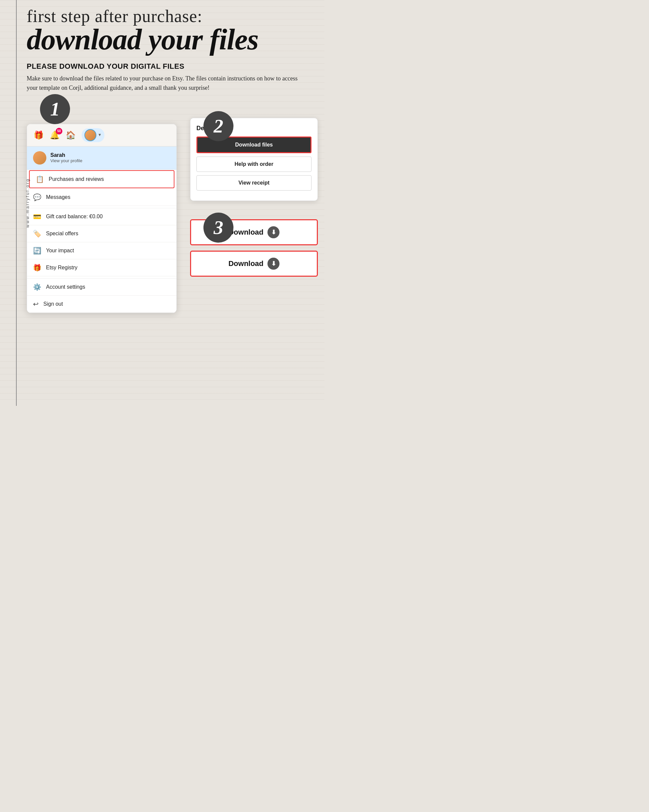 The width and height of the screenshot is (649, 812). What do you see at coordinates (102, 197) in the screenshot?
I see `menu-item-messages: 💬 Messages` at bounding box center [102, 197].